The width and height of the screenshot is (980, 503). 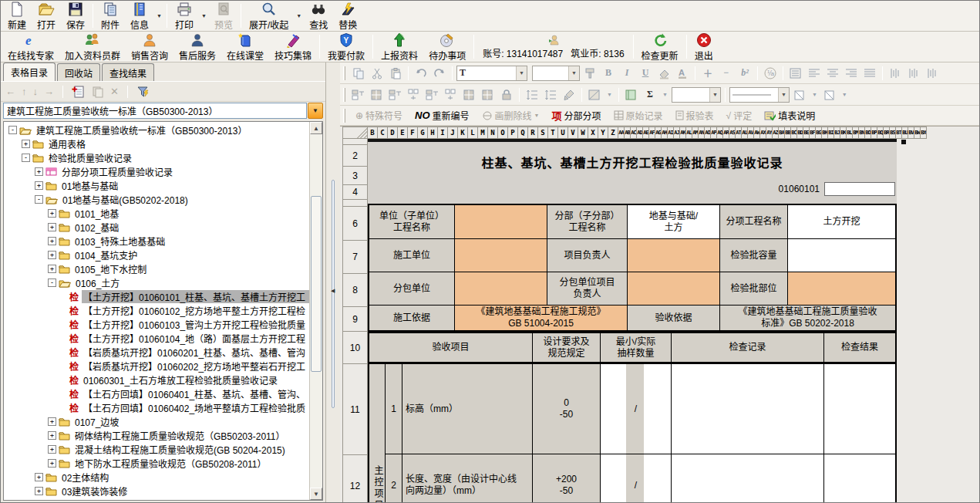 What do you see at coordinates (603, 133) in the screenshot?
I see `column-header: Y` at bounding box center [603, 133].